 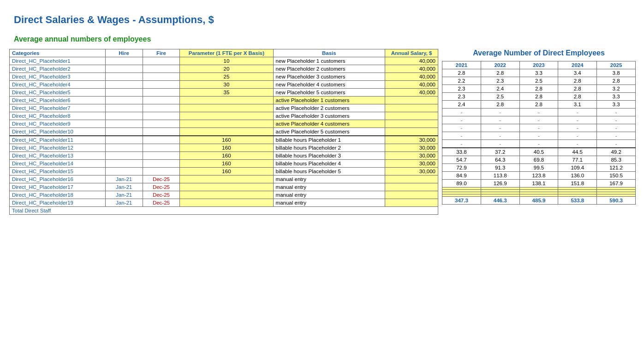 What do you see at coordinates (500, 81) in the screenshot?
I see `cell-value: 2.3` at bounding box center [500, 81].